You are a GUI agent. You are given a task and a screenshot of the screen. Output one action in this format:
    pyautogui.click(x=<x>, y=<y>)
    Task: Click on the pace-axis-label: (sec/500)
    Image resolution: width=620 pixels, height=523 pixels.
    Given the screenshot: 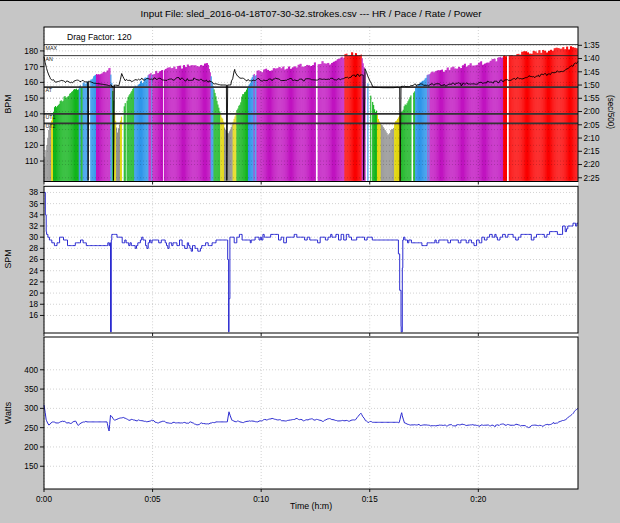 What is the action you would take?
    pyautogui.click(x=610, y=112)
    